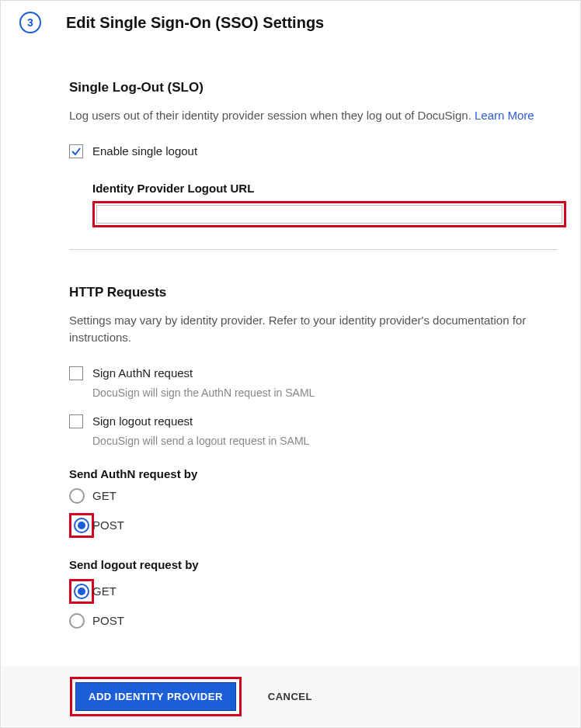 This screenshot has width=581, height=728. Describe the element at coordinates (76, 373) in the screenshot. I see `sign-authn-checkbox` at that location.